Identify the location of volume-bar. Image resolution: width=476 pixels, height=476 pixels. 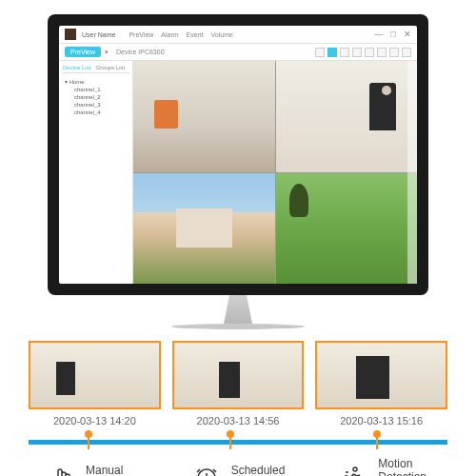
(412, 172).